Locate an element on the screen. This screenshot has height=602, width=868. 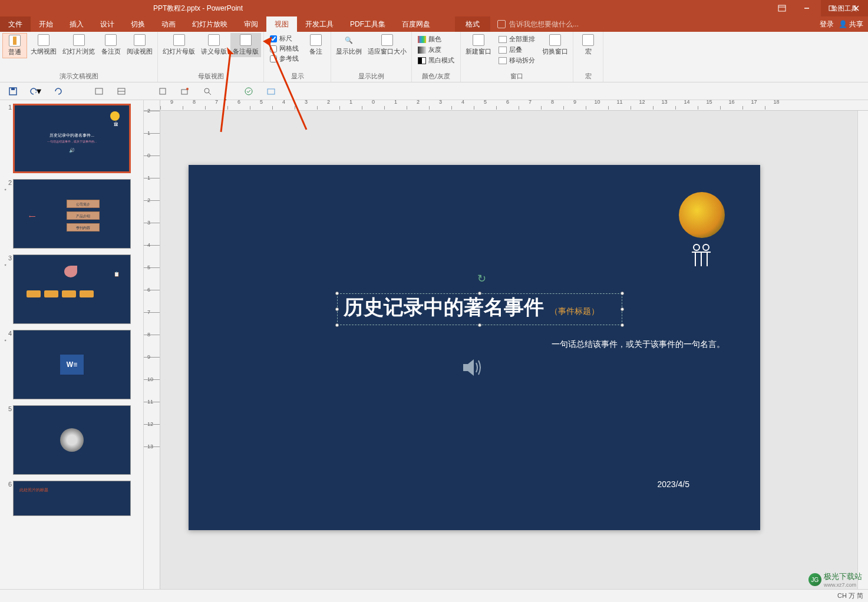
status-bar: CH 万 简 is located at coordinates (434, 596).